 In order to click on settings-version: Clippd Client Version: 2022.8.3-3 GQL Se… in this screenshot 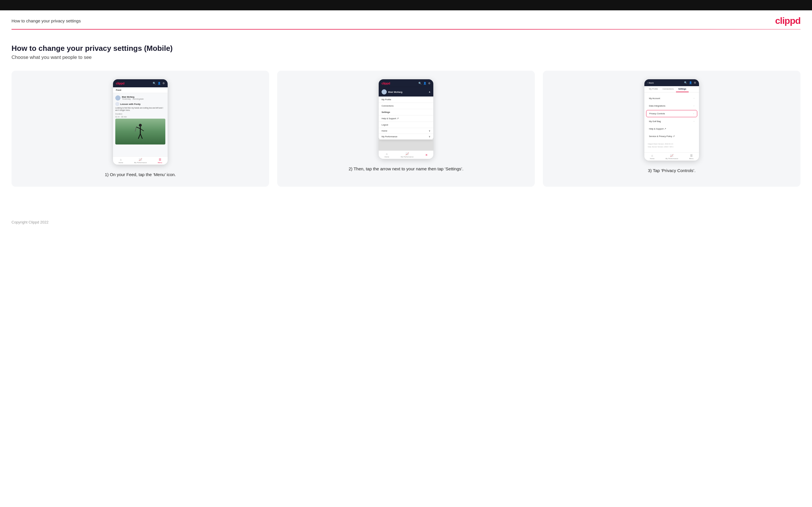, I will do `click(672, 146)`.